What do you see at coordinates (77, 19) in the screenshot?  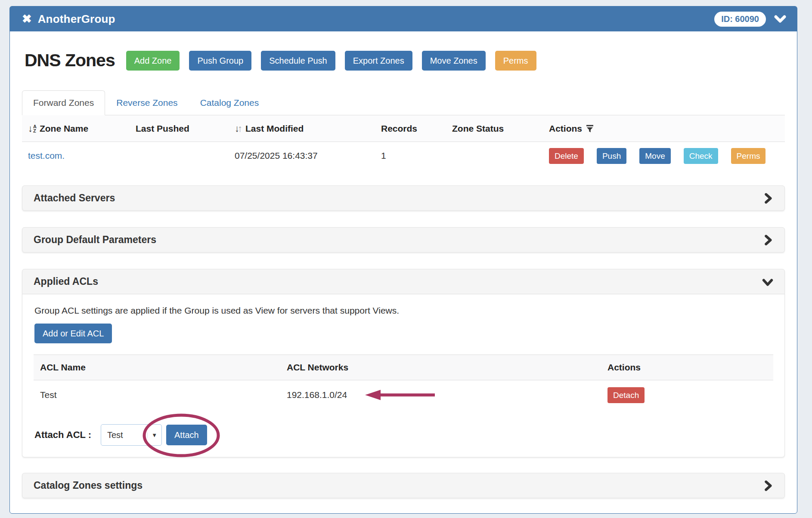 I see `window-title: AnotherGroup` at bounding box center [77, 19].